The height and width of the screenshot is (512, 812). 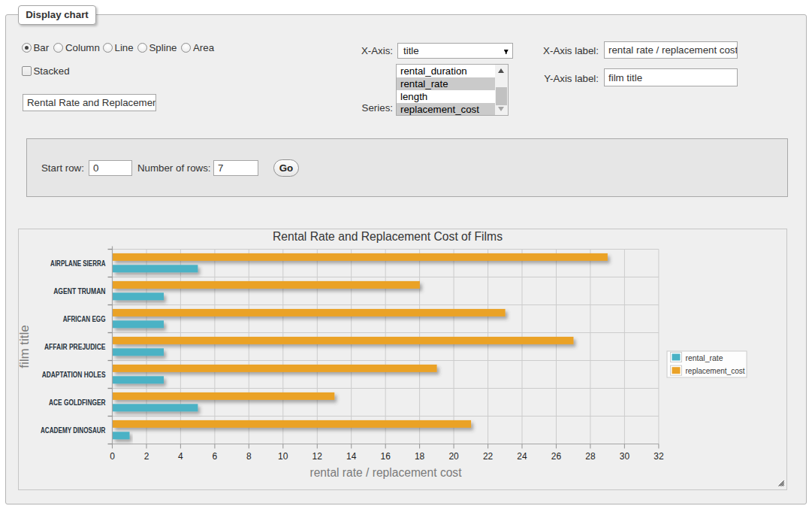 I want to click on svg-text: 20, so click(x=454, y=456).